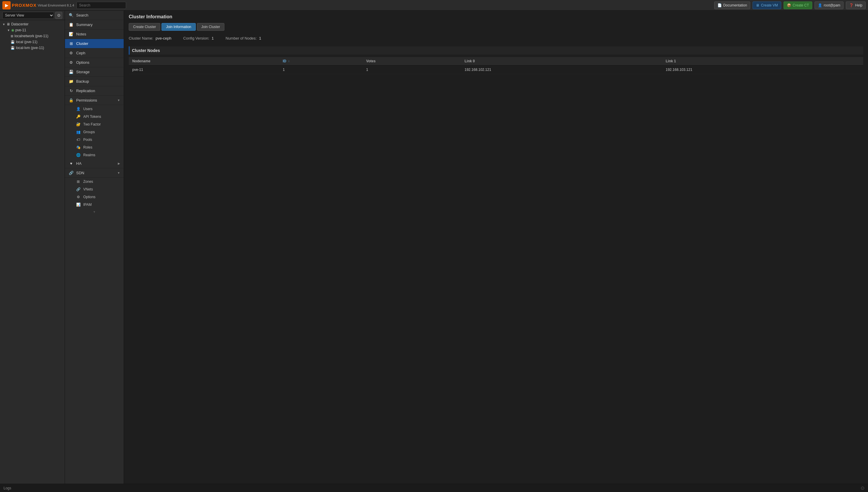 Image resolution: width=868 pixels, height=492 pixels. I want to click on nav-sub-two-factor: 🔐 Two Factor, so click(94, 124).